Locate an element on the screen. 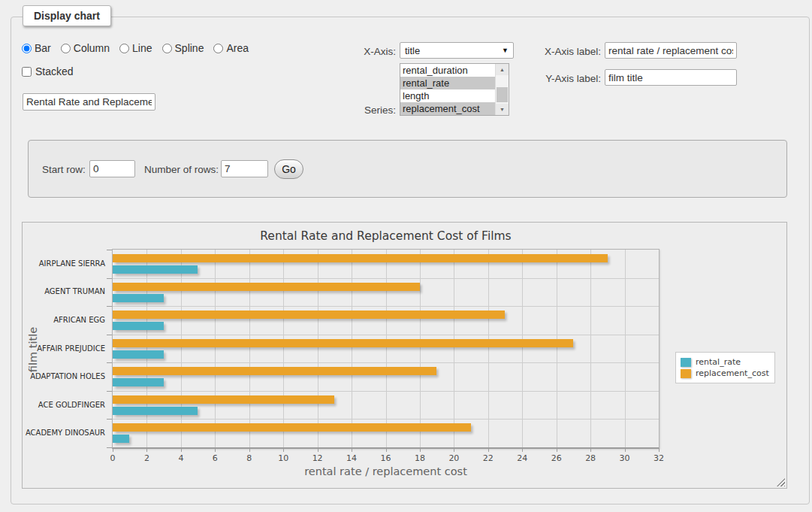 This screenshot has height=512, width=812. y-axis-label-input is located at coordinates (671, 77).